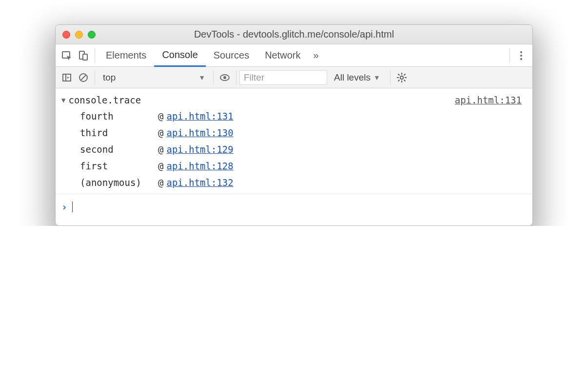 The width and height of the screenshot is (588, 366). What do you see at coordinates (119, 166) in the screenshot?
I see `stack-fn-name: first` at bounding box center [119, 166].